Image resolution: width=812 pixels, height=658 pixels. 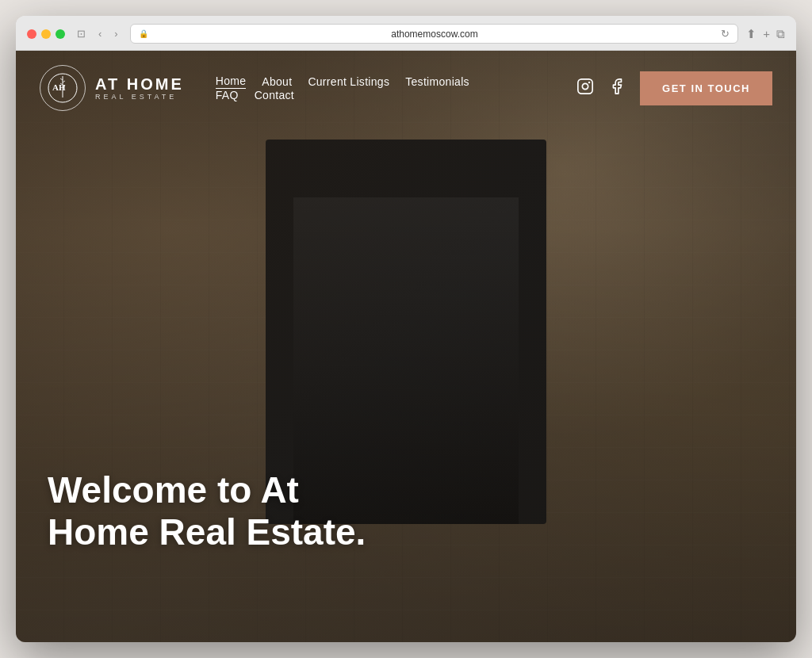 I want to click on traffic-lights, so click(x=46, y=34).